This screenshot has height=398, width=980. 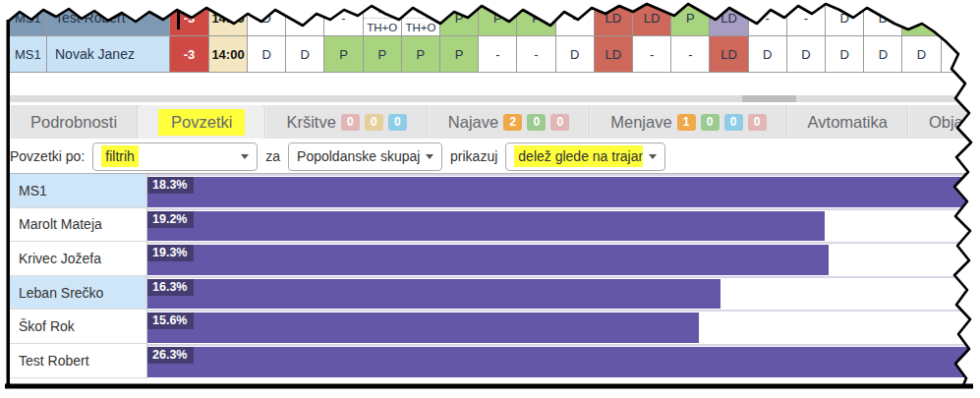 What do you see at coordinates (346, 122) in the screenshot?
I see `tab-kršitve: Kršitve000` at bounding box center [346, 122].